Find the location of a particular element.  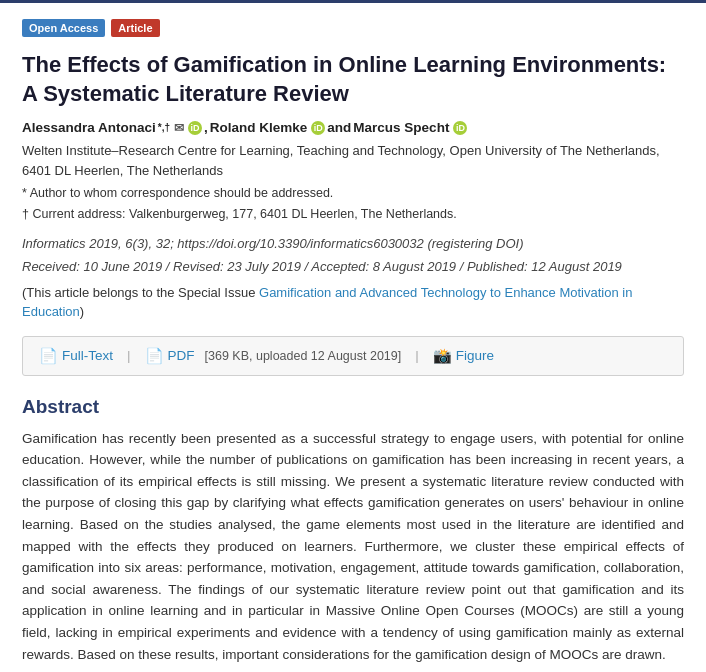

figure-label: Figure is located at coordinates (475, 356).